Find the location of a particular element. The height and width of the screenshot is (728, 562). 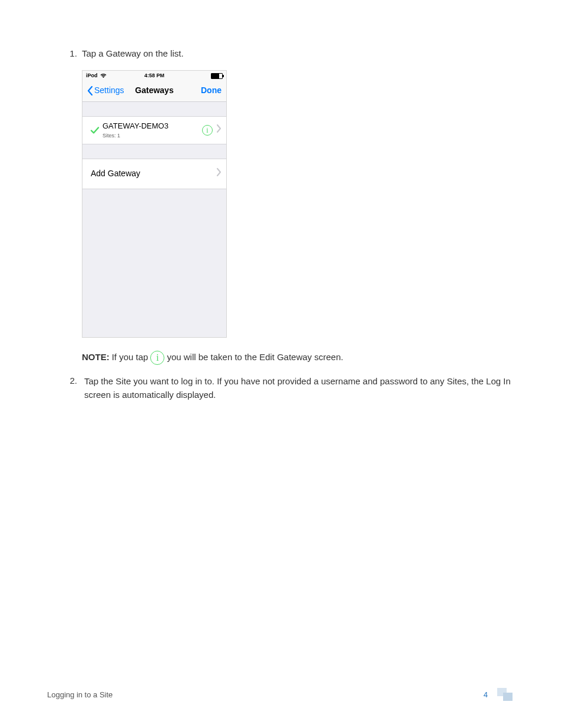

note-line: NOTE: If you tap i you will be taken to … is located at coordinates (298, 358).